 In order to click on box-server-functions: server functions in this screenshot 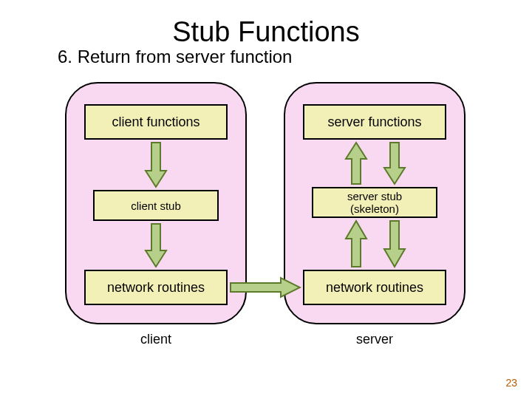, I will do `click(375, 122)`.